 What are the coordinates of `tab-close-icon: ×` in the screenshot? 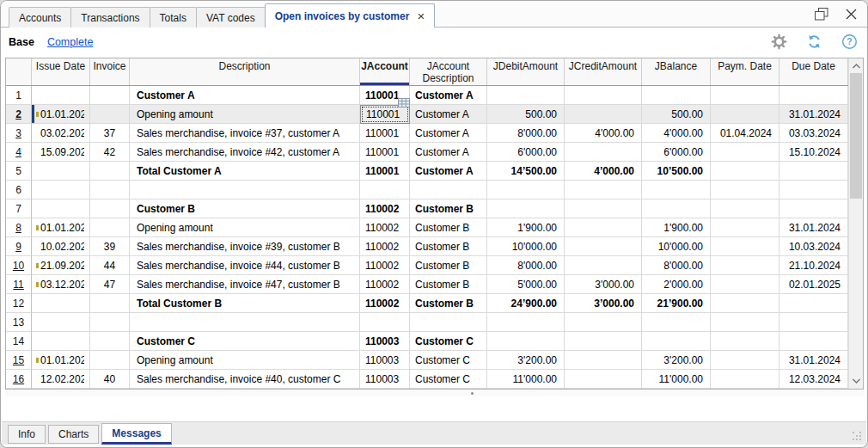 It's located at (421, 16).